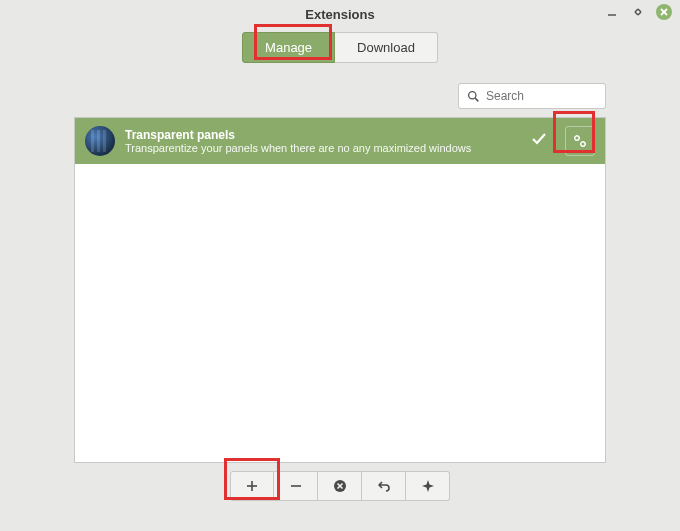  What do you see at coordinates (664, 12) in the screenshot?
I see `close-button` at bounding box center [664, 12].